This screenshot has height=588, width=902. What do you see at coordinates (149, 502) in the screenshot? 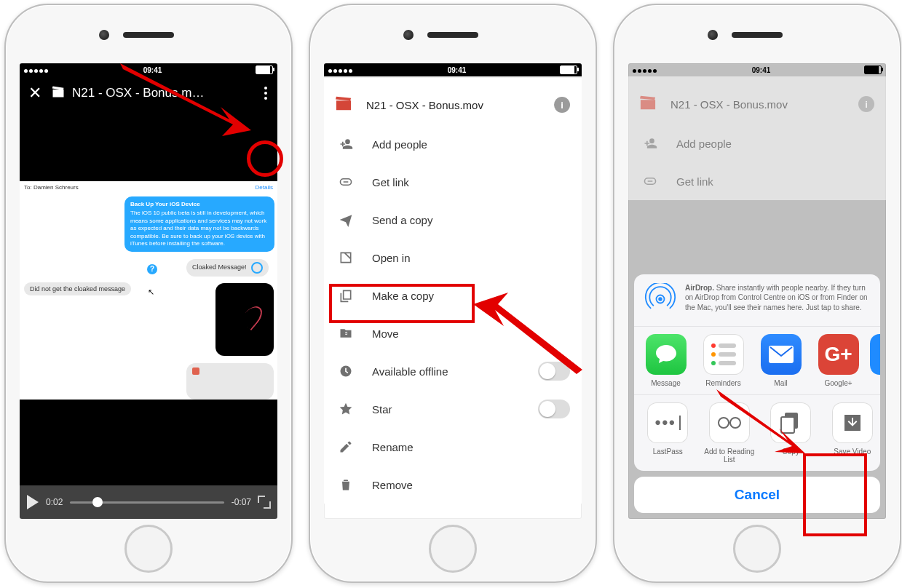
I see `video-controls: 0:02 -0:07` at bounding box center [149, 502].